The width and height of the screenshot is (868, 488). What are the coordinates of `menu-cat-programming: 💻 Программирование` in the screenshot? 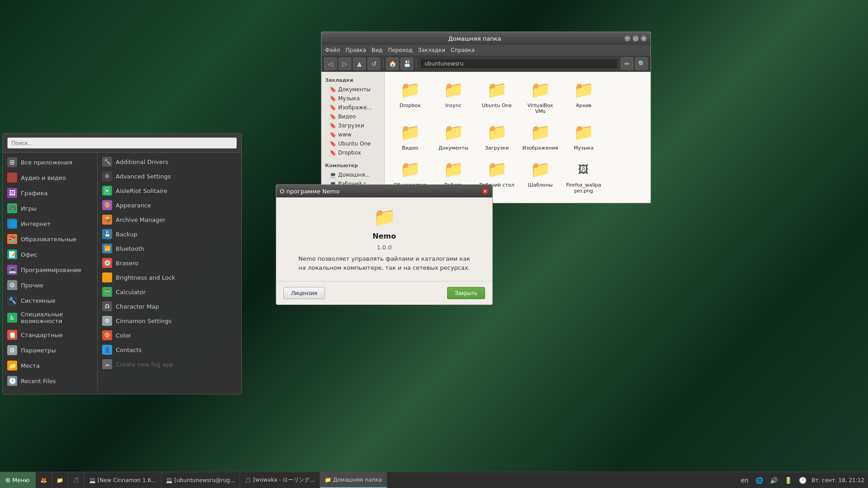 It's located at (50, 270).